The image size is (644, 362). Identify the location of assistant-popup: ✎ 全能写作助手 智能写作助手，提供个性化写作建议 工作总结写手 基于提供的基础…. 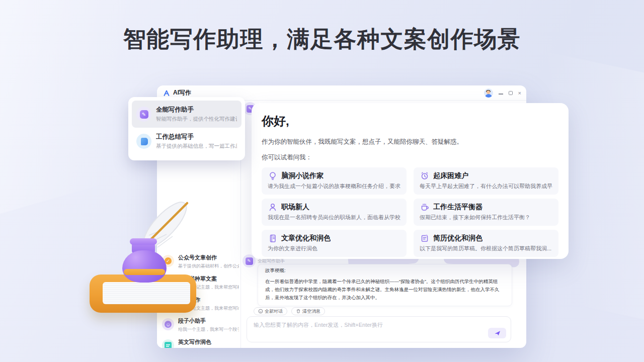
(187, 129).